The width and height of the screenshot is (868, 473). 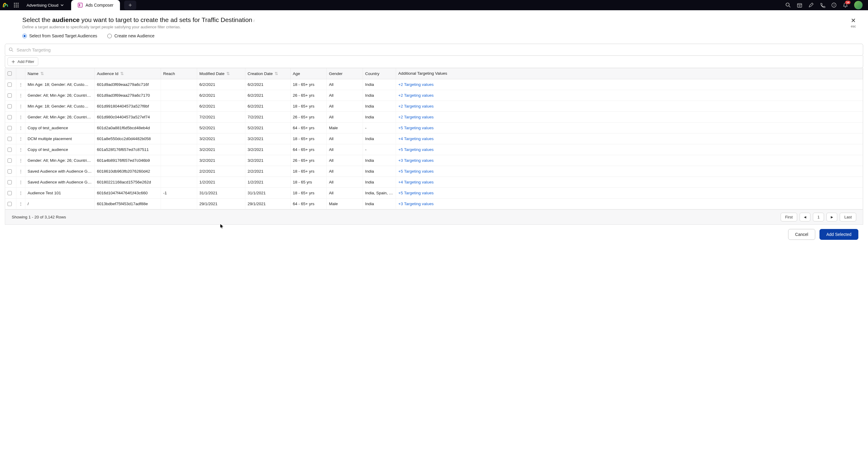 I want to click on page-subtitle: Define a target audience to specifically…, so click(x=434, y=27).